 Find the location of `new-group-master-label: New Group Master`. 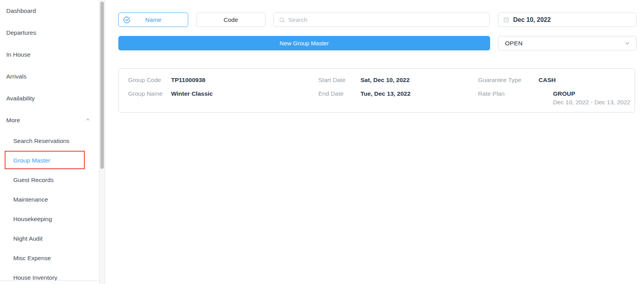

new-group-master-label: New Group Master is located at coordinates (304, 43).